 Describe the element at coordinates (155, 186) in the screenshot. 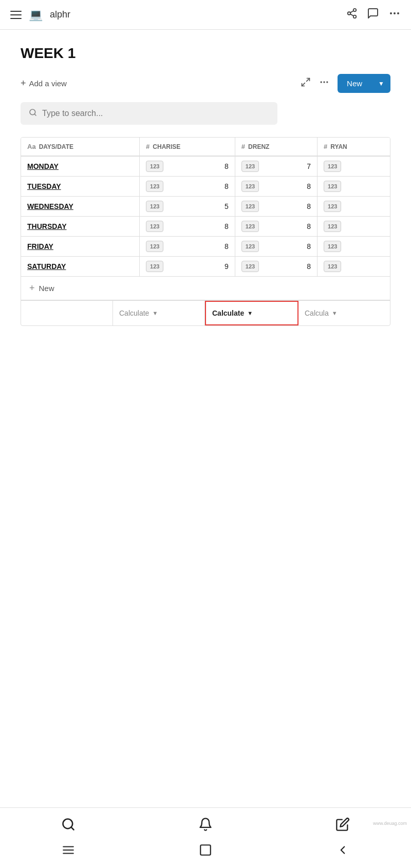

I see `num-badge-charise-1: 123` at that location.